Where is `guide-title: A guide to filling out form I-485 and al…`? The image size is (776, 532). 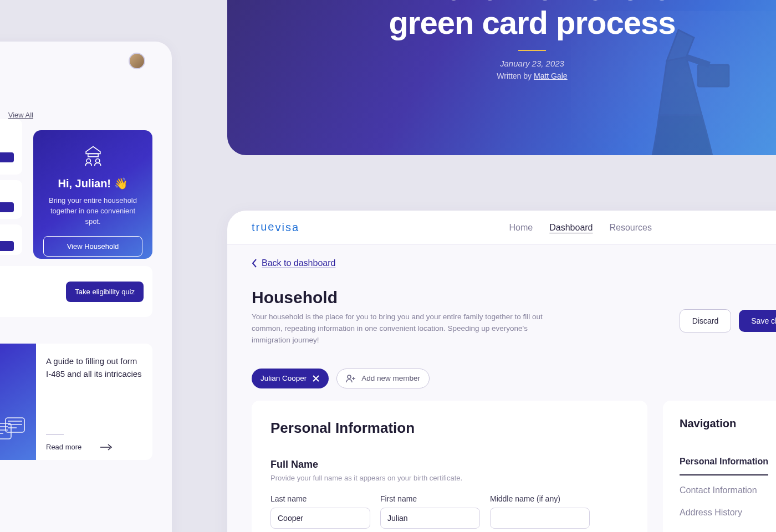
guide-title: A guide to filling out form I-485 and al… is located at coordinates (94, 368).